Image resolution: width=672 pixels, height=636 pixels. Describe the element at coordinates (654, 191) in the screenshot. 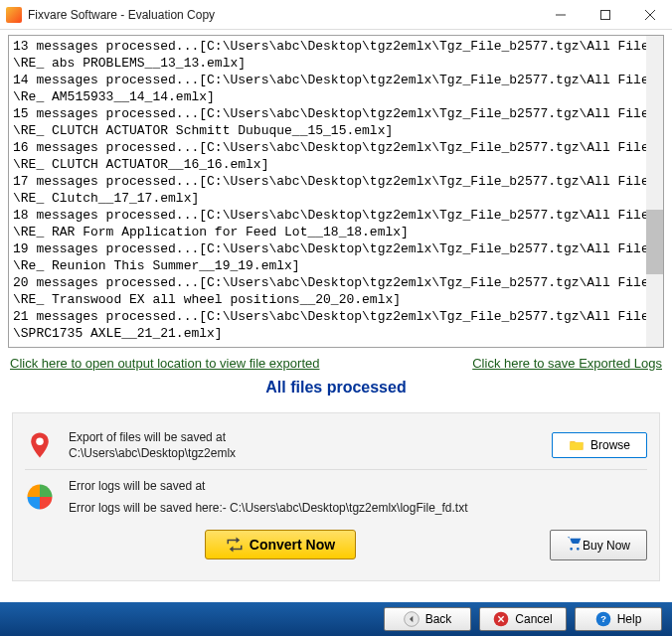

I see `log-scrollbar-track` at that location.